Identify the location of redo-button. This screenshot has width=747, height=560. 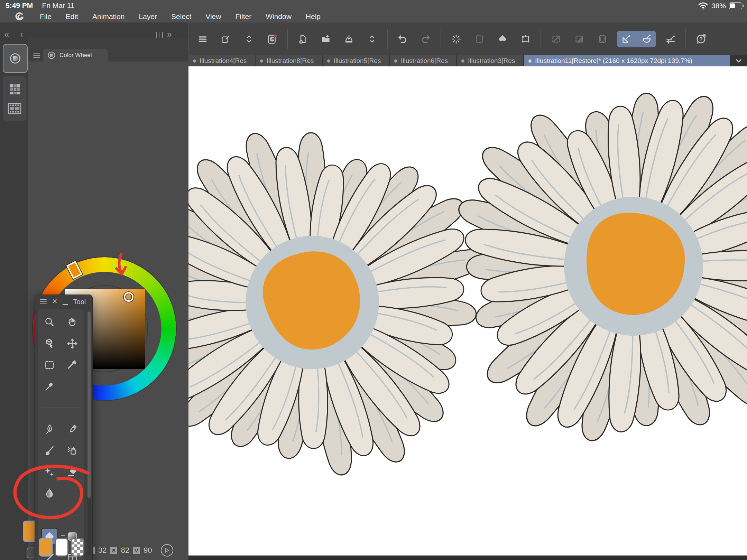
(426, 39).